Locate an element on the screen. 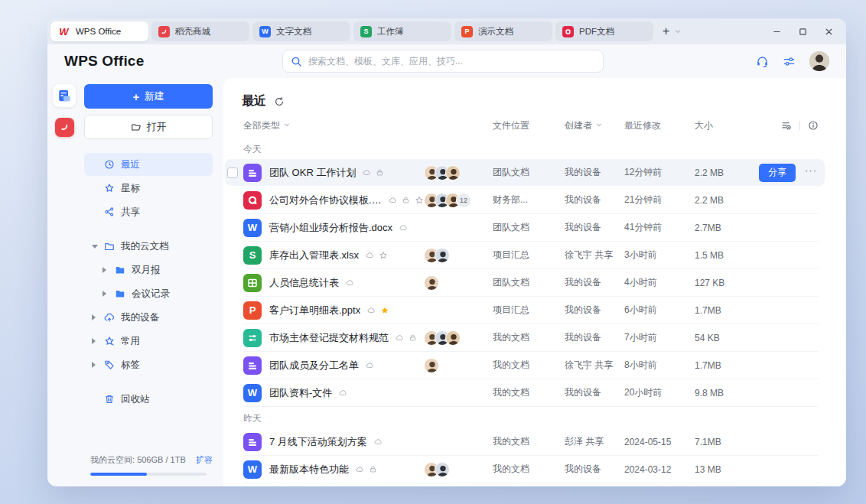 This screenshot has width=866, height=504. column-size: 大小 is located at coordinates (720, 125).